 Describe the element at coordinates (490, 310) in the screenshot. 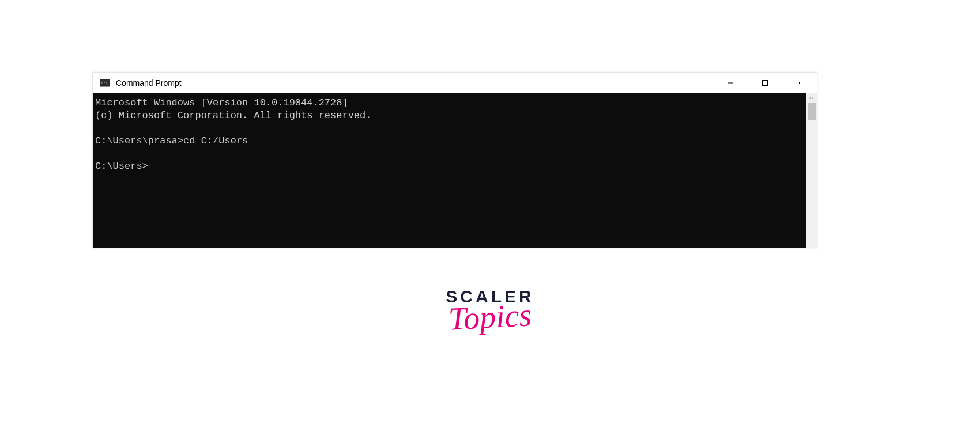

I see `scaler-topics-logo: SCALER Topics` at that location.